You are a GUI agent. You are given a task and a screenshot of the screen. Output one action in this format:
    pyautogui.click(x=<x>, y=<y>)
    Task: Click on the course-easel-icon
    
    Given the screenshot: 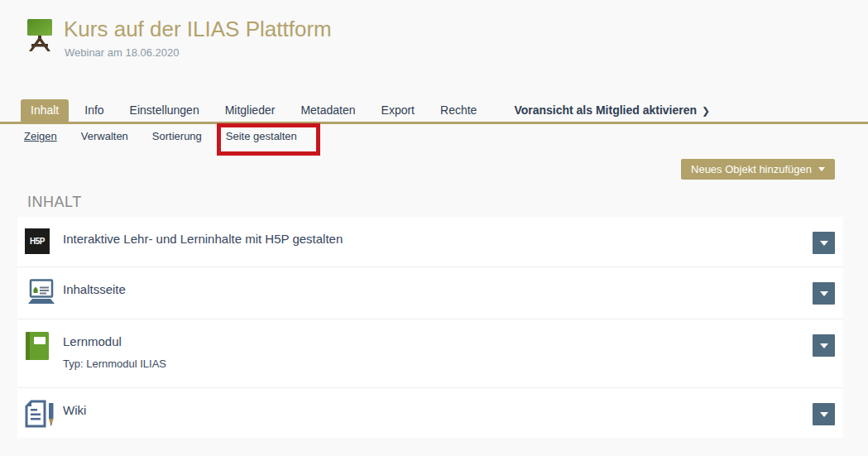 What is the action you would take?
    pyautogui.click(x=40, y=36)
    